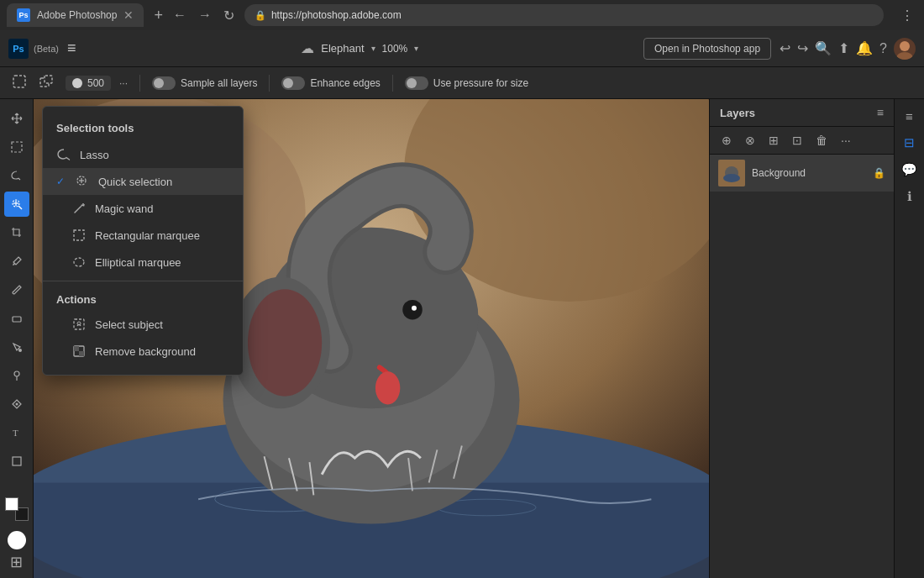 The width and height of the screenshot is (924, 578). Describe the element at coordinates (801, 173) in the screenshot. I see `background-layer-item: Background 🔒` at that location.